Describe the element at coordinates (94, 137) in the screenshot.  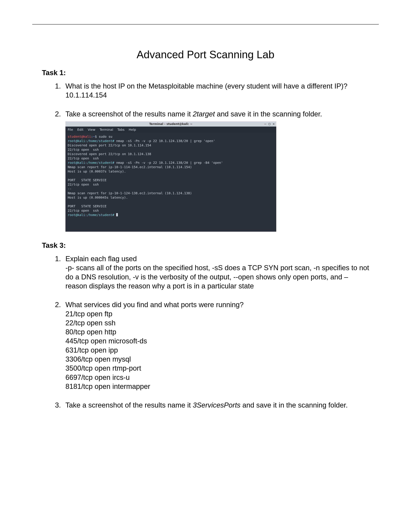
I see `prompt-path: ~` at that location.